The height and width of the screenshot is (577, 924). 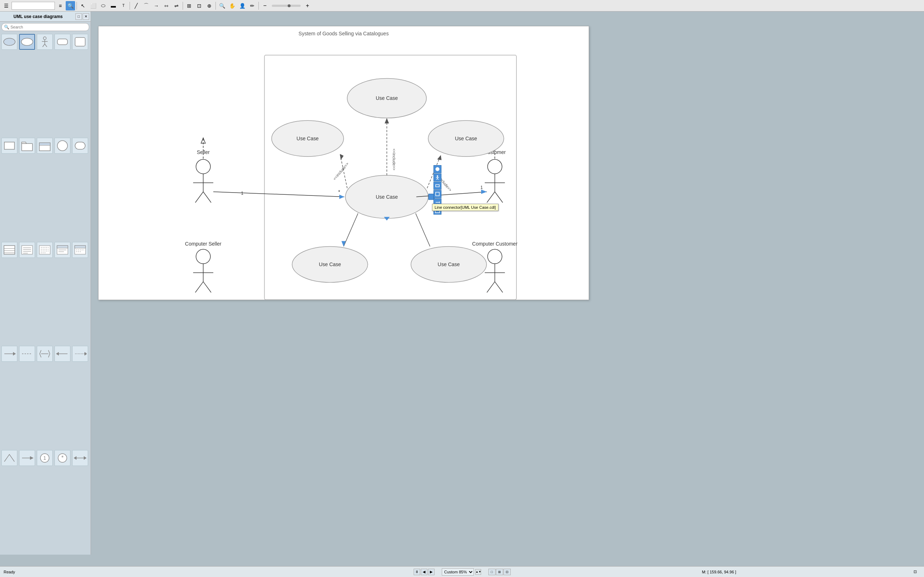 I want to click on pause-btn: ⏸, so click(x=417, y=572).